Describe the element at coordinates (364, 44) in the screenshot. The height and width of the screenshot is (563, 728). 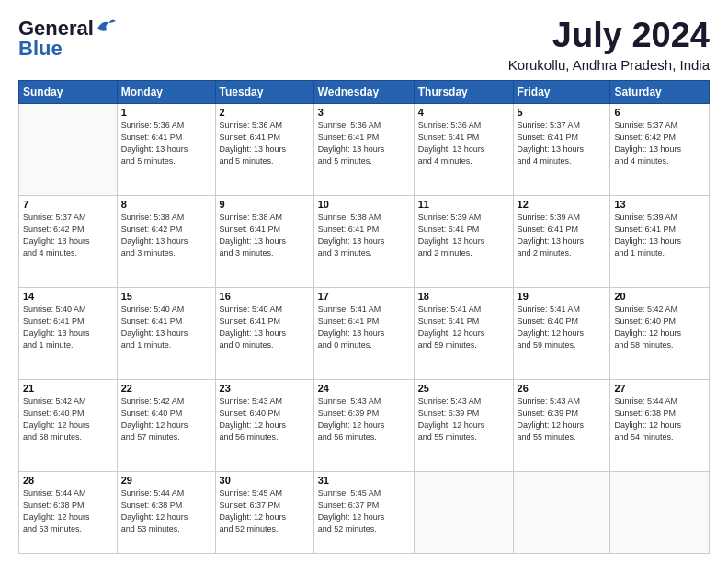
I see `header: General Blue July 2024 Korukollu, Andhra…` at that location.